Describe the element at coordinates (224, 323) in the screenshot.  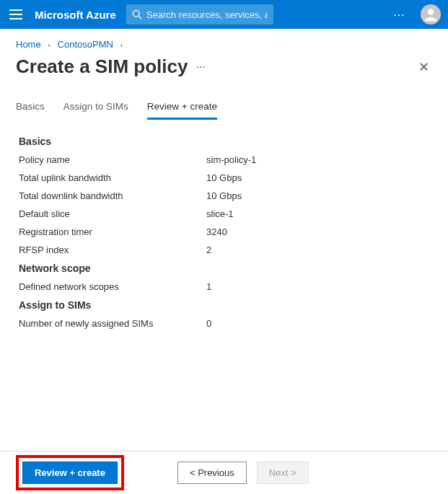
I see `row-newly-assigned: Number of newly assigned SIMs 0` at that location.